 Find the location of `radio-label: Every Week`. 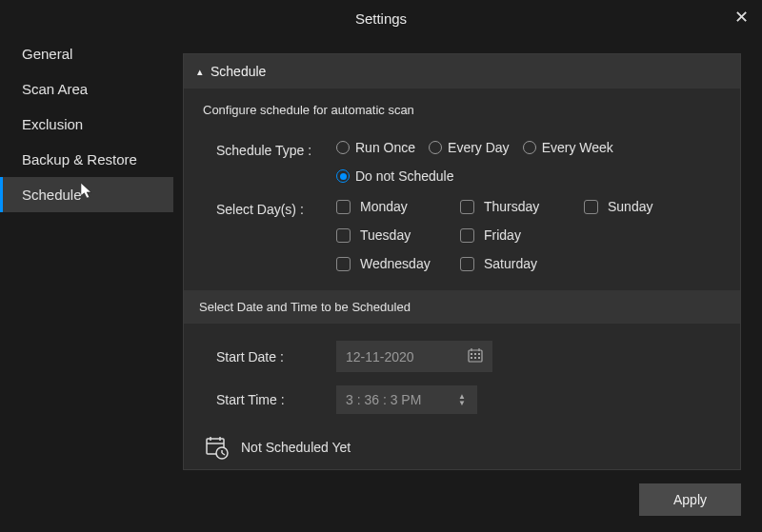

radio-label: Every Week is located at coordinates (577, 148).